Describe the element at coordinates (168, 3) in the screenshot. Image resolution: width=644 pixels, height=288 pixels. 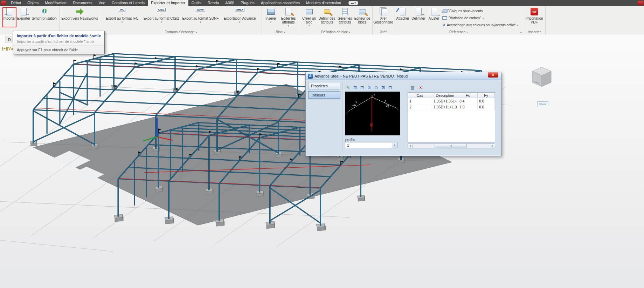
I see `menu-tab-exporter-importer: Exporter et Importer` at that location.